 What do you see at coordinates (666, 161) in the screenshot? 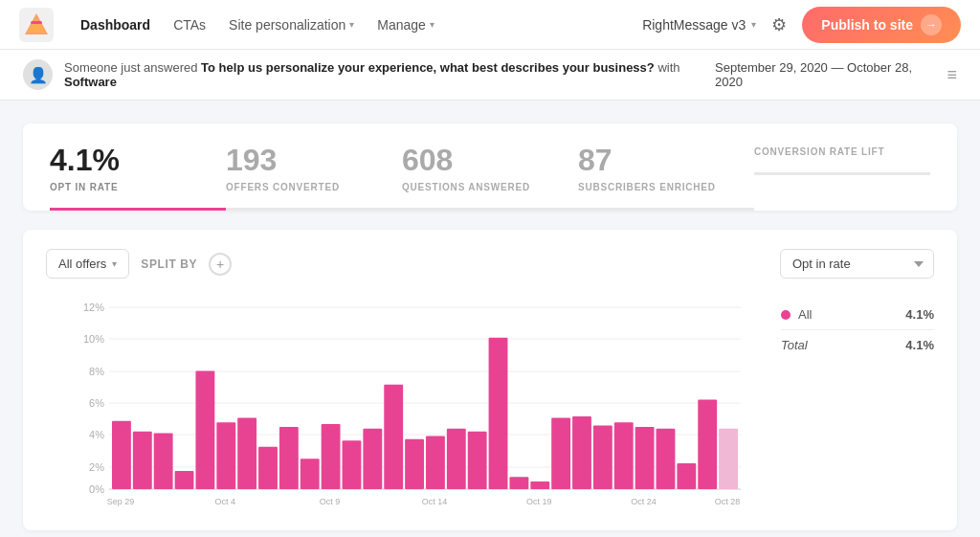
I see `stat-subscribers-enriched-value: 87` at bounding box center [666, 161].